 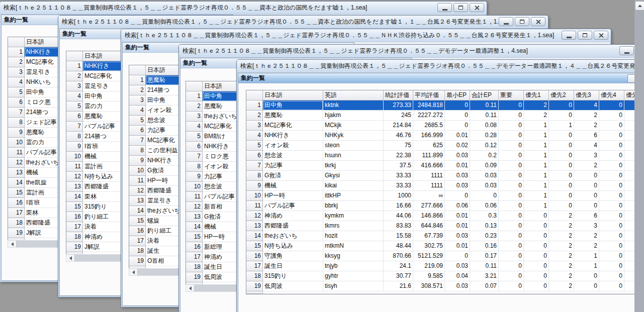 What do you see at coordinates (16, 133) in the screenshot?
I see `row-number-cell: 9` at bounding box center [16, 133].